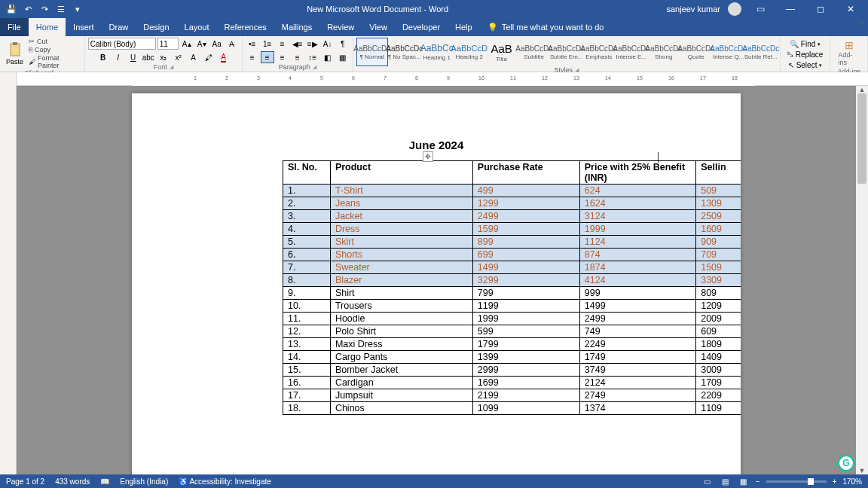 Image resolution: width=868 pixels, height=488 pixels. Describe the element at coordinates (526, 306) in the screenshot. I see `cell-rate: 1199` at that location.